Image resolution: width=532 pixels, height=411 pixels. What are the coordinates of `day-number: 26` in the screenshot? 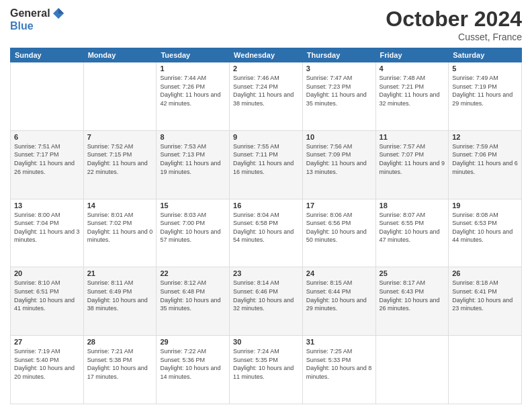 It's located at (485, 273).